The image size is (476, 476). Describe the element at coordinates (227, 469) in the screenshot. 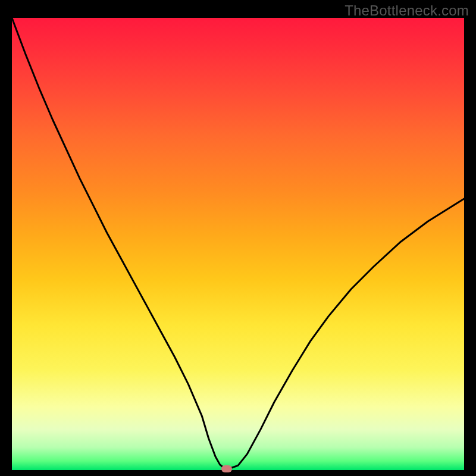

I see `minimum-marker` at that location.